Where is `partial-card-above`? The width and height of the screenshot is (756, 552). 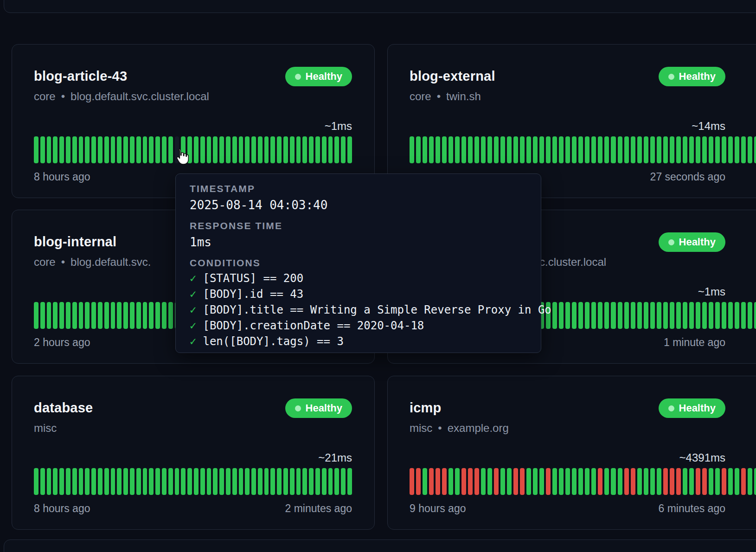 partial-card-above is located at coordinates (380, 6).